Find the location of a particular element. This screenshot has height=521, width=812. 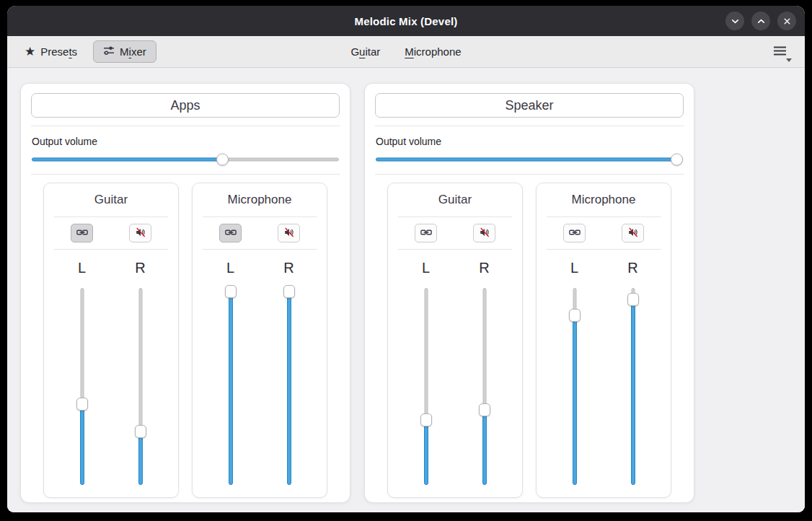

channel-card-apps-microphone: Microphone is located at coordinates (260, 341).